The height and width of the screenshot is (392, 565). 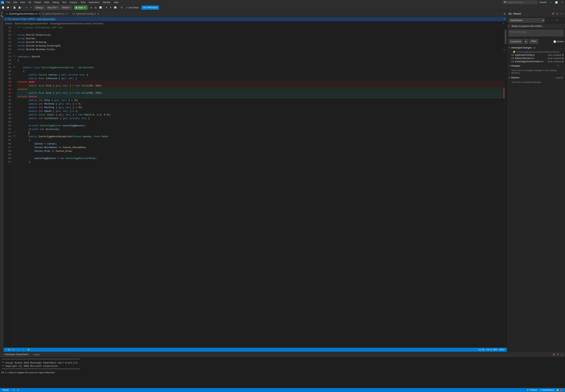 What do you see at coordinates (111, 7) in the screenshot?
I see `git-pull-toolbar: ⬇` at bounding box center [111, 7].